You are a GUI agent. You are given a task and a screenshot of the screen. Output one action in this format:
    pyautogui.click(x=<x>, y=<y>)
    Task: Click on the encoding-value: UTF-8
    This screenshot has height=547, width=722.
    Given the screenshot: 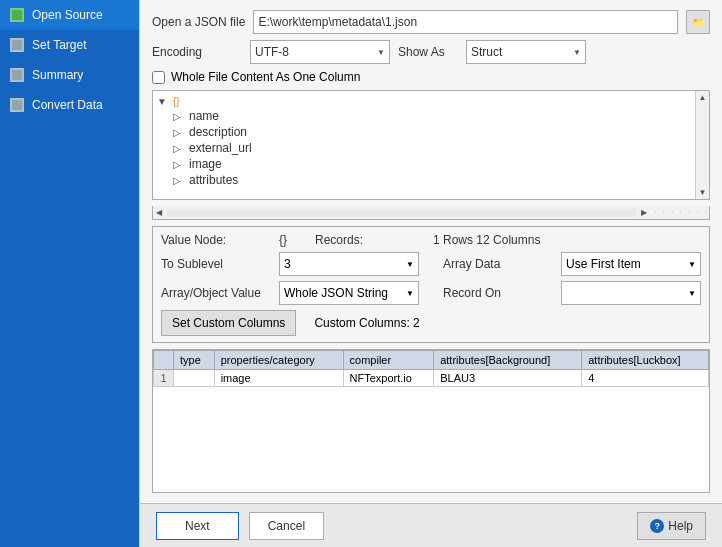 What is the action you would take?
    pyautogui.click(x=272, y=52)
    